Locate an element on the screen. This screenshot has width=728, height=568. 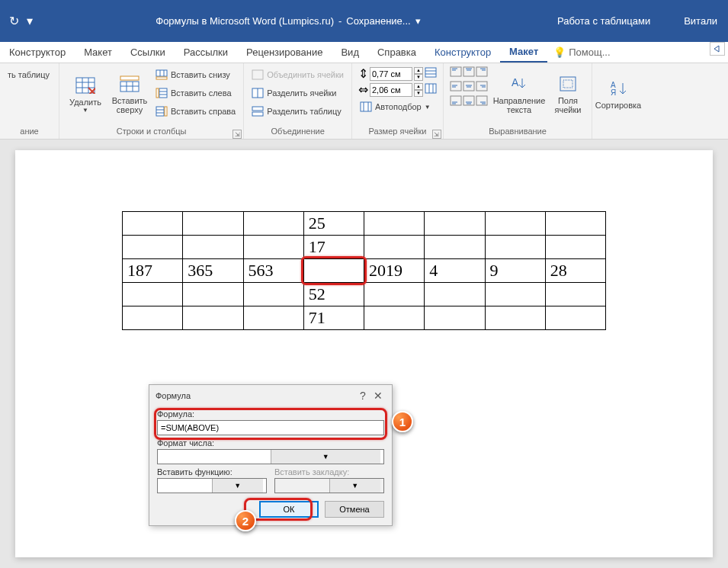
tell-me: 💡 Помощ... is located at coordinates (582, 52).